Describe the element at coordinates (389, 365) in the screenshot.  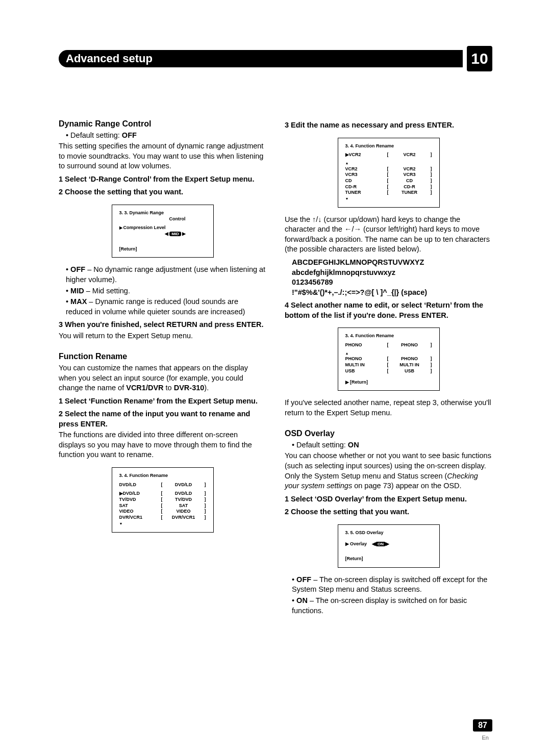
I see `osd3-rows: PHONO[PHONO] MULTI IN[MULTI IN] USB[USB]` at that location.